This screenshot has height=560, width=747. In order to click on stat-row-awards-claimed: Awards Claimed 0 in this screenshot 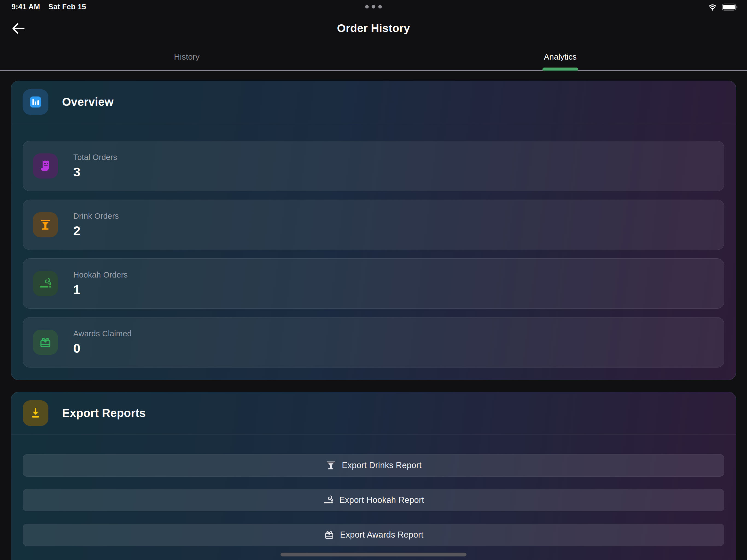, I will do `click(374, 342)`.